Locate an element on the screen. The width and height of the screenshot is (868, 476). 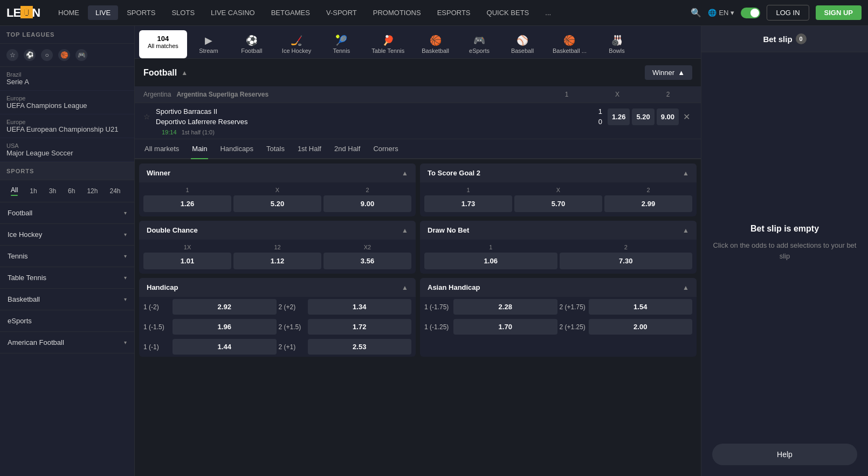
tab-esports: 🎮 eSports is located at coordinates (479, 44).